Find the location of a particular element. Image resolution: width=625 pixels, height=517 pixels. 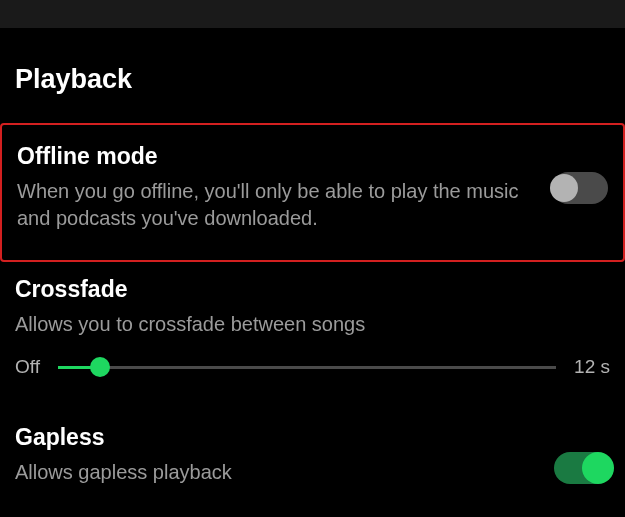

gapless-text-block: Gapless Allows gapless playback is located at coordinates (274, 455).